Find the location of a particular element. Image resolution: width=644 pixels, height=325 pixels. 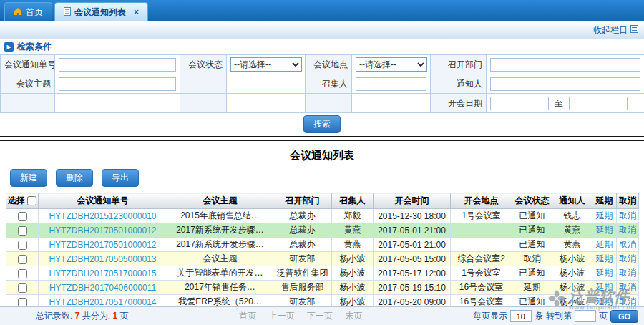

table-row: HYTZDBH20170505000013 会议主题 研发部 杨小波 2017-… is located at coordinates (323, 259).